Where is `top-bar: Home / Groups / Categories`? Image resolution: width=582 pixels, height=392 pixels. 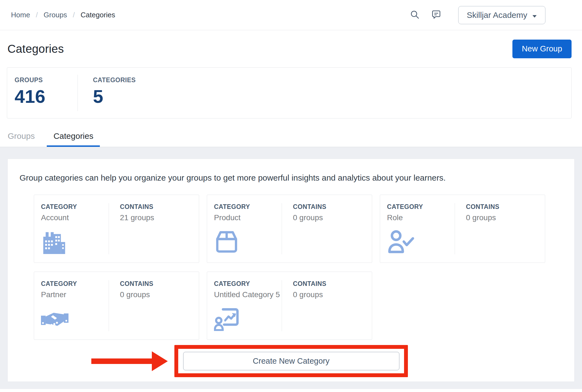 top-bar: Home / Groups / Categories is located at coordinates (291, 15).